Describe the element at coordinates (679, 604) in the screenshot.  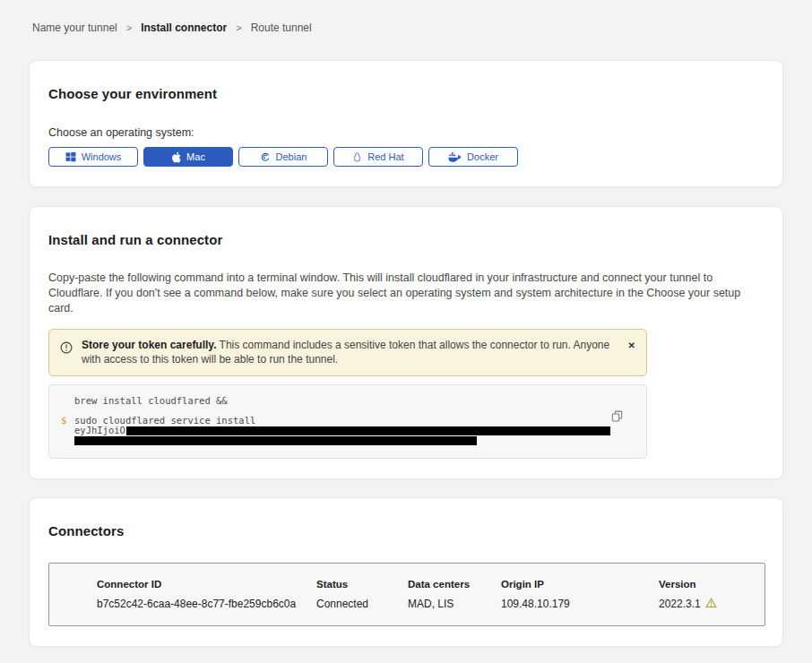
I see `version-text: 2022.3.1` at that location.